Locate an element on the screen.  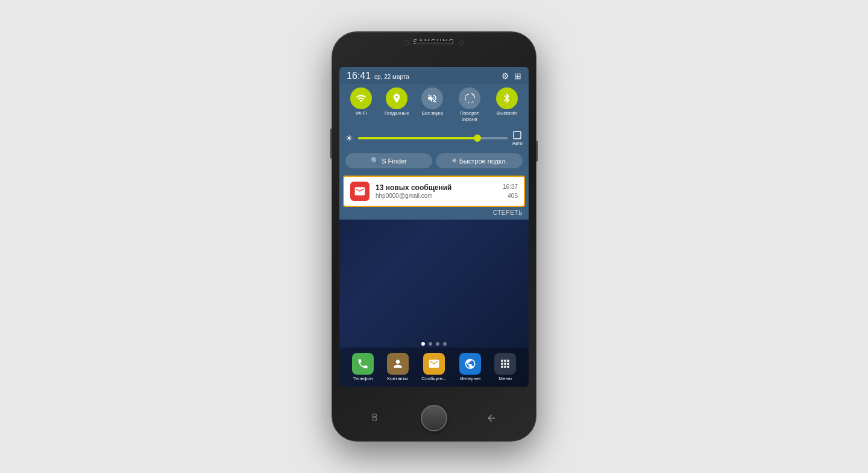
bluetooth-toggle-circle is located at coordinates (507, 98).